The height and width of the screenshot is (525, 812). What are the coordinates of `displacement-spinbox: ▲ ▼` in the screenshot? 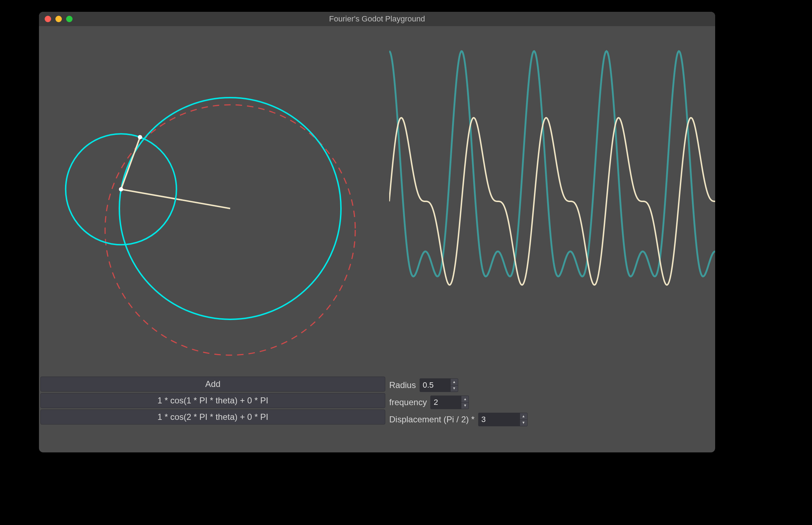 It's located at (503, 419).